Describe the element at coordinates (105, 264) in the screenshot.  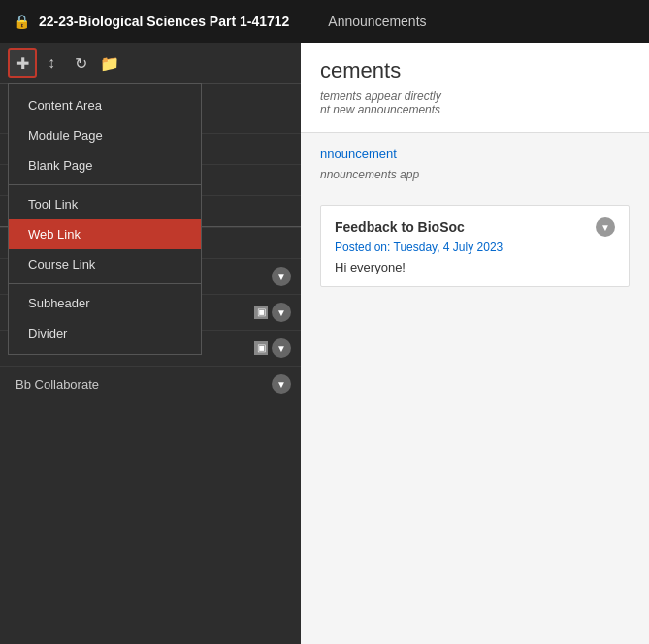
I see `dropdown-item-course-link: Course Link` at that location.